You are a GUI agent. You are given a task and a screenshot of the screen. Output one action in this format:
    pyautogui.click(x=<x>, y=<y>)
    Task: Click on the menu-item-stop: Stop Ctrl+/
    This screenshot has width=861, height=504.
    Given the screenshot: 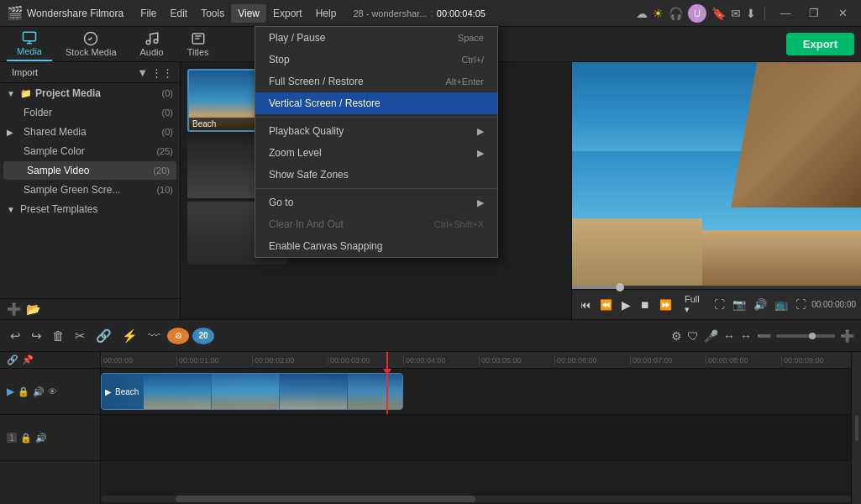 What is the action you would take?
    pyautogui.click(x=376, y=60)
    